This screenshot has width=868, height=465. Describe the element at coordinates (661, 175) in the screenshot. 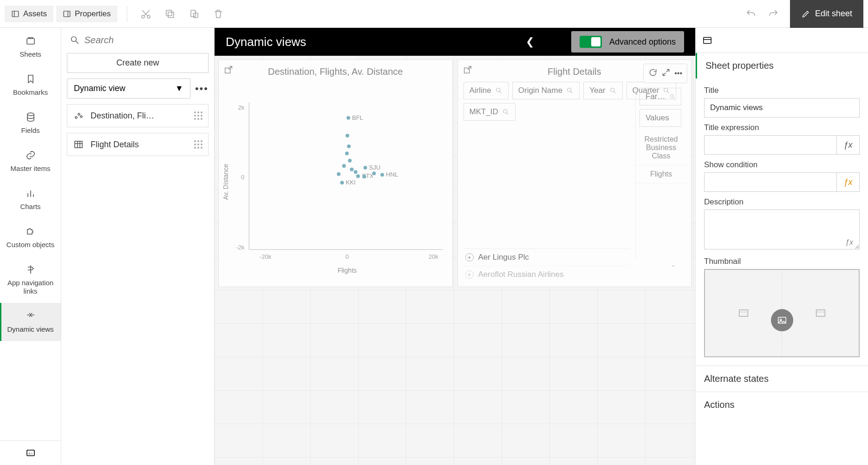

I see `measure-header: Flights` at that location.